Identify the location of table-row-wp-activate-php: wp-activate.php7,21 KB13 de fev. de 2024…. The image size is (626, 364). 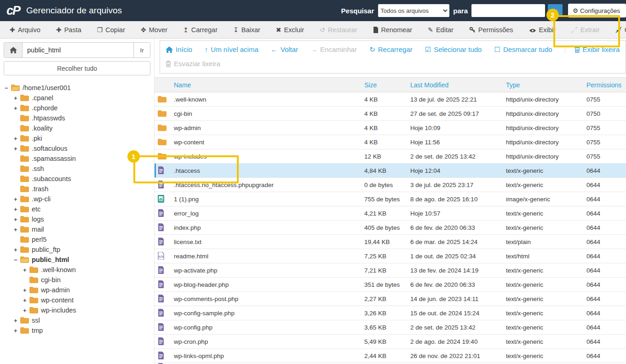
(390, 270).